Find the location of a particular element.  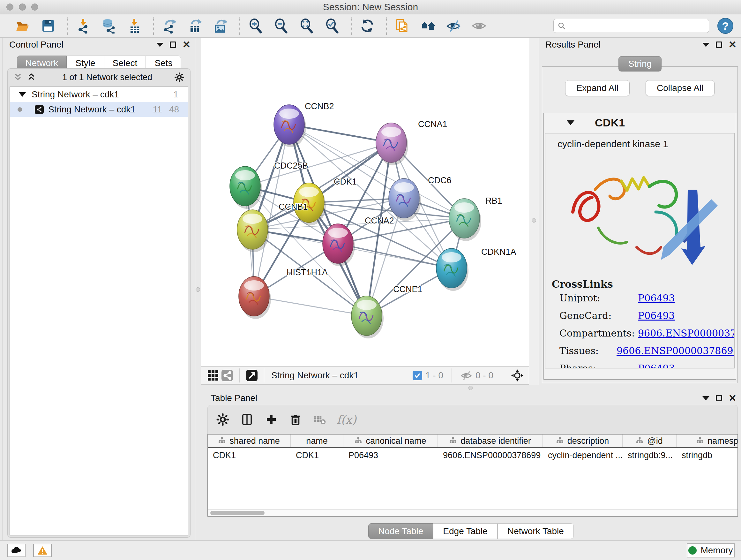

network-row: String Network – cdk1 11 48 is located at coordinates (99, 109).